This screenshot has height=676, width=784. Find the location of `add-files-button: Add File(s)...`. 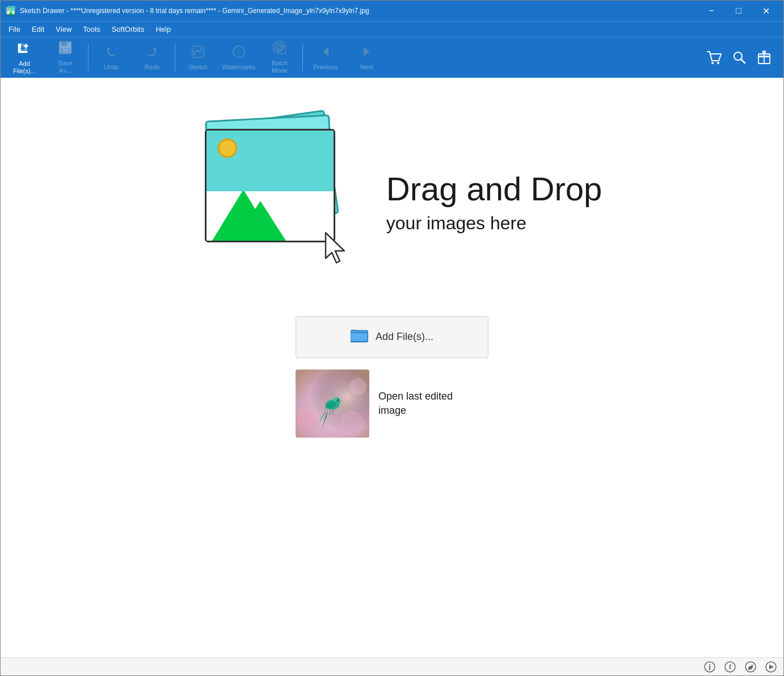

add-files-button: Add File(s)... is located at coordinates (392, 337).